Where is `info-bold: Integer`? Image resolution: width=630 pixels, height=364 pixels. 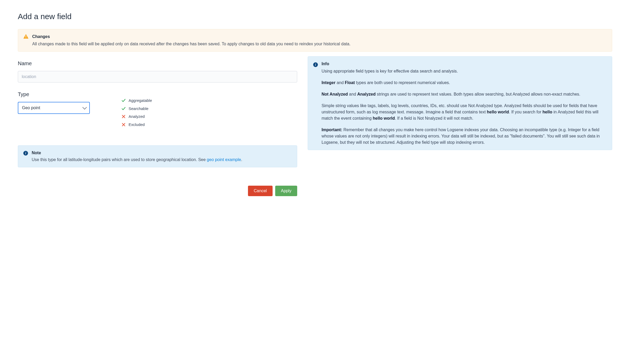
info-bold: Integer is located at coordinates (328, 83).